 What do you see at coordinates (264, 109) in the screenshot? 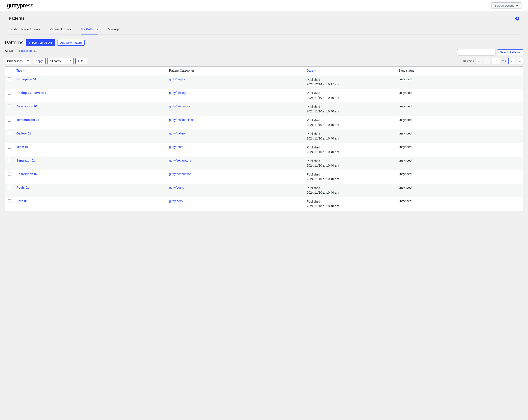
I see `table-row: Description 03gutty/descriptionPublished…` at bounding box center [264, 109].